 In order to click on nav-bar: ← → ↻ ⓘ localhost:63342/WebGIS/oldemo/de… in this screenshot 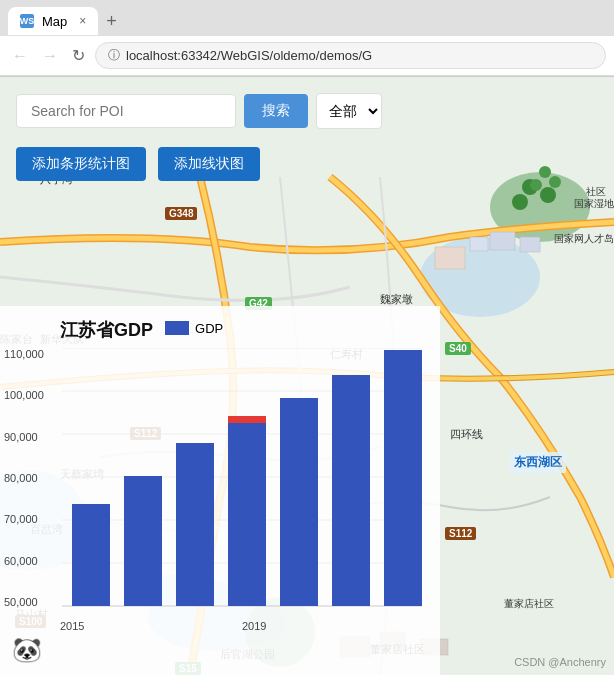, I will do `click(307, 56)`.